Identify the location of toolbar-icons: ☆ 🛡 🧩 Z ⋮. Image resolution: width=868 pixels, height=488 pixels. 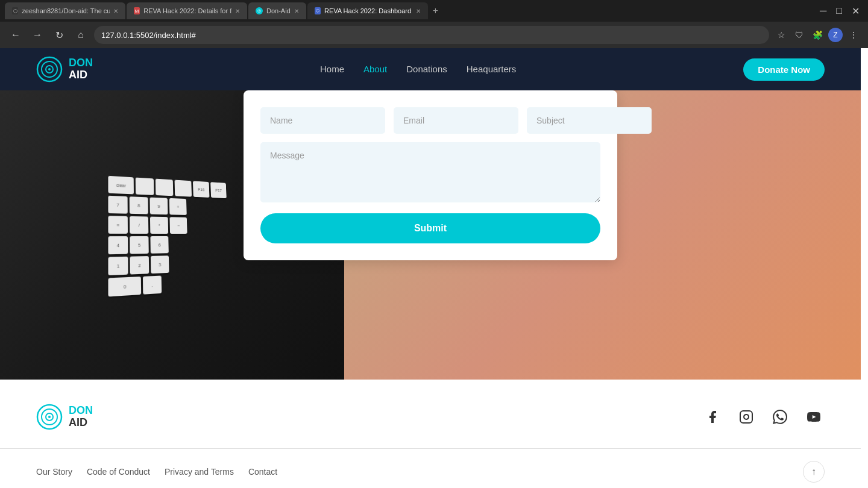
(817, 35).